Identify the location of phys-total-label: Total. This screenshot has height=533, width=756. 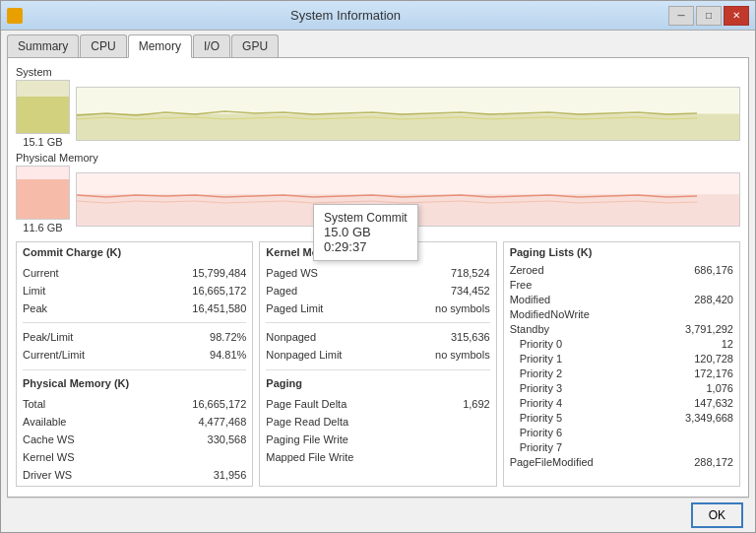
(33, 404).